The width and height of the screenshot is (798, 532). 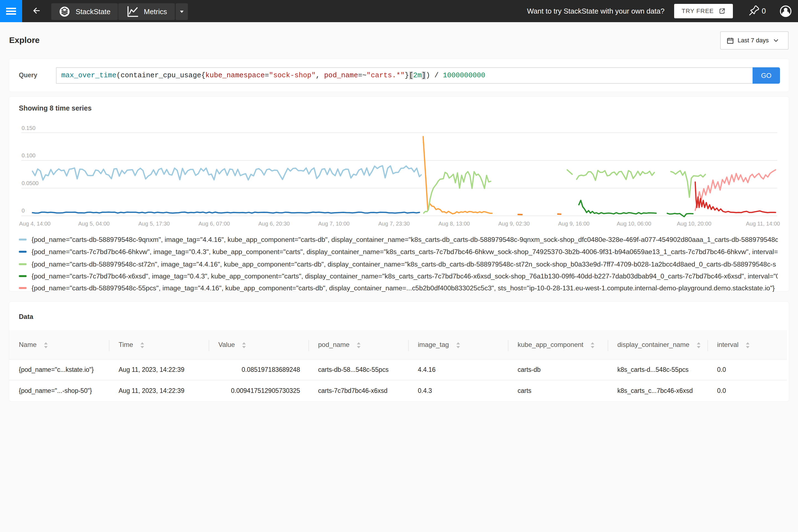 What do you see at coordinates (214, 224) in the screenshot?
I see `svg-text: Aug 6, 07:00` at bounding box center [214, 224].